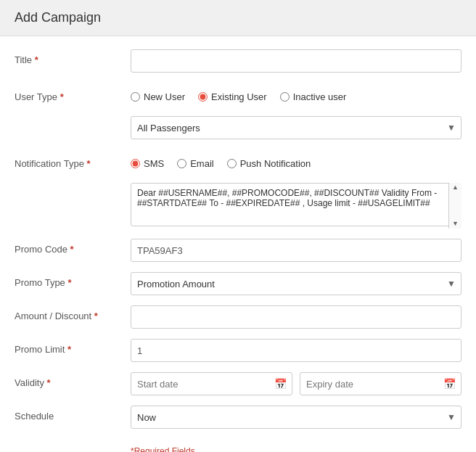 The image size is (476, 452). I want to click on schedule-label: Schedule, so click(73, 414).